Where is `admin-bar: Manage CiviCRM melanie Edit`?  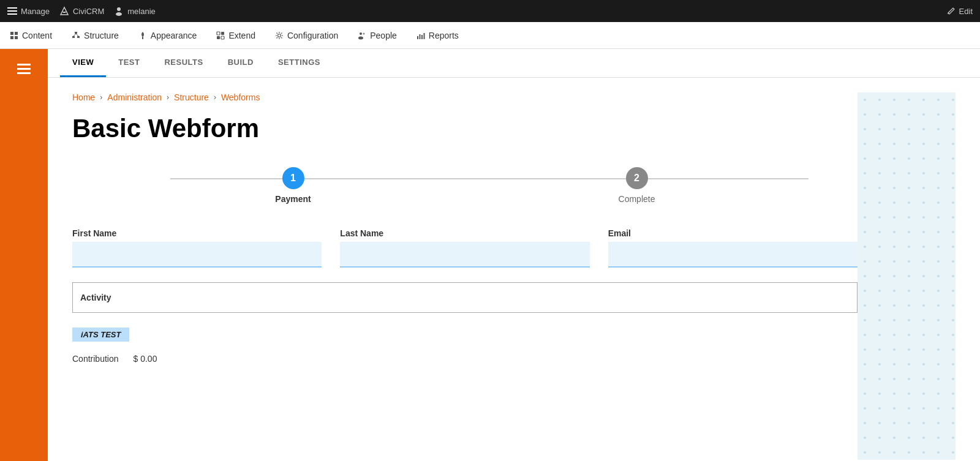
admin-bar: Manage CiviCRM melanie Edit is located at coordinates (490, 11).